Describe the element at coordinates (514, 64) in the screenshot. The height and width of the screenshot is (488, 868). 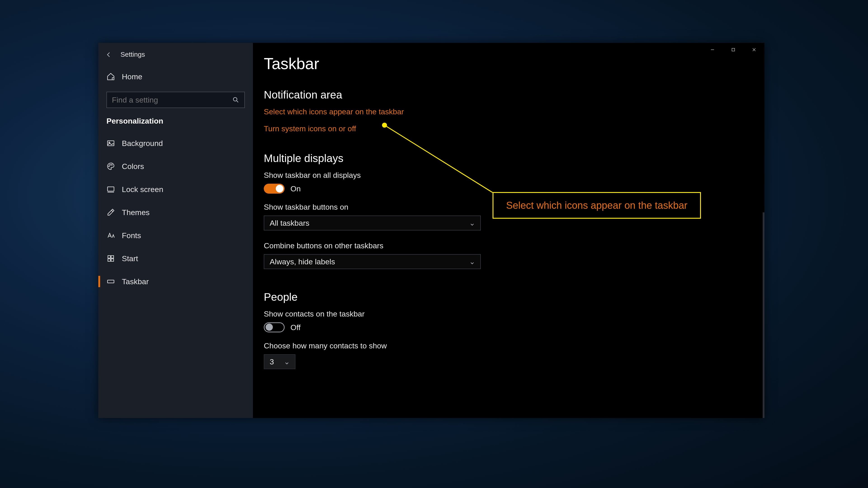
I see `page-title: Taskbar` at that location.